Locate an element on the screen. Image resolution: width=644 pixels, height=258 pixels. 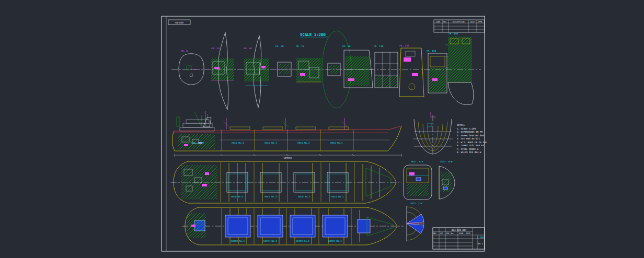
drawing-number: 64-020 is located at coordinates (179, 23).